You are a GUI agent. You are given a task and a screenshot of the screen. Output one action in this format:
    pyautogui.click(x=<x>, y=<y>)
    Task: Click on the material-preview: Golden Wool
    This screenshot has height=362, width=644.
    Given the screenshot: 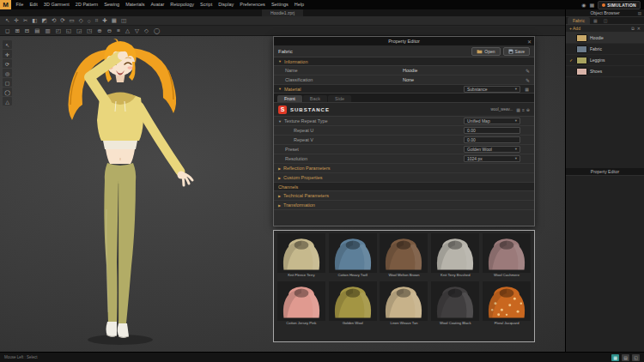 What is the action you would take?
    pyautogui.click(x=353, y=305)
    